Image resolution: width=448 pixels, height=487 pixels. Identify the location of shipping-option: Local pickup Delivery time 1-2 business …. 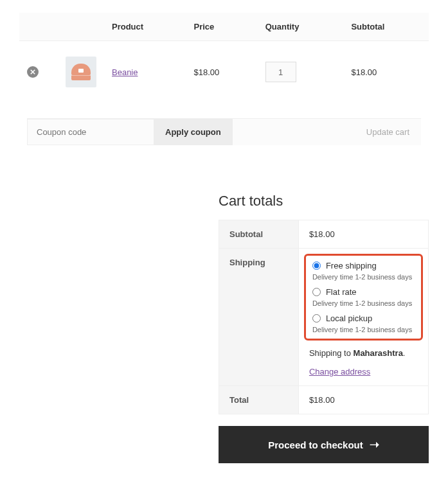
(364, 324).